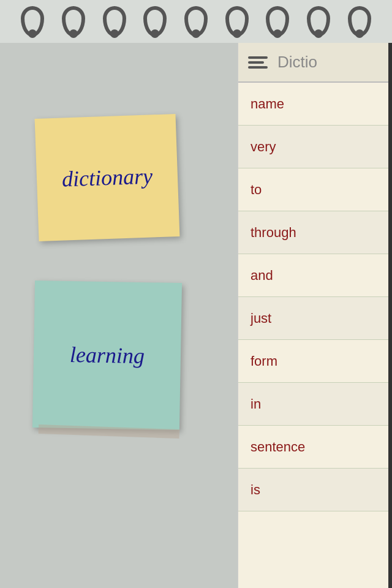 Image resolution: width=392 pixels, height=588 pixels. What do you see at coordinates (263, 147) in the screenshot?
I see `word-text-very: very` at bounding box center [263, 147].